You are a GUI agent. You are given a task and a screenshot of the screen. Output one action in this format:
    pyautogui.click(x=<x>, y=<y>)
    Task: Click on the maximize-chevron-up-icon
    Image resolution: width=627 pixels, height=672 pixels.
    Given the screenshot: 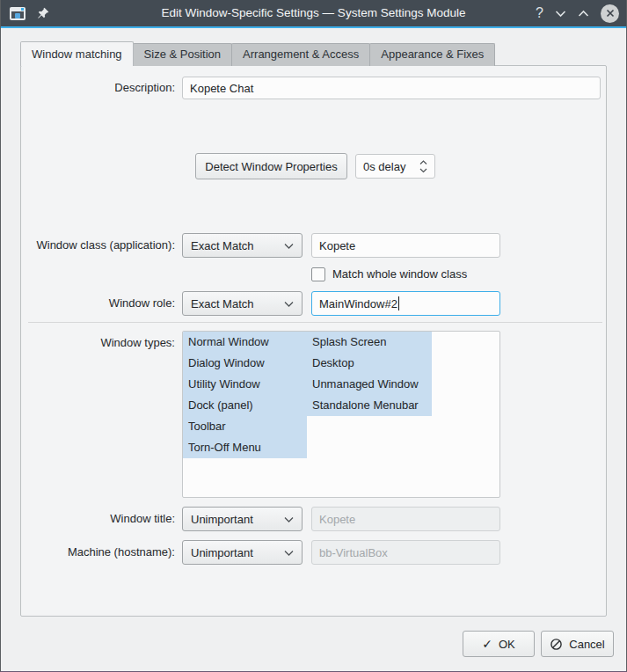 What is the action you would take?
    pyautogui.click(x=584, y=14)
    